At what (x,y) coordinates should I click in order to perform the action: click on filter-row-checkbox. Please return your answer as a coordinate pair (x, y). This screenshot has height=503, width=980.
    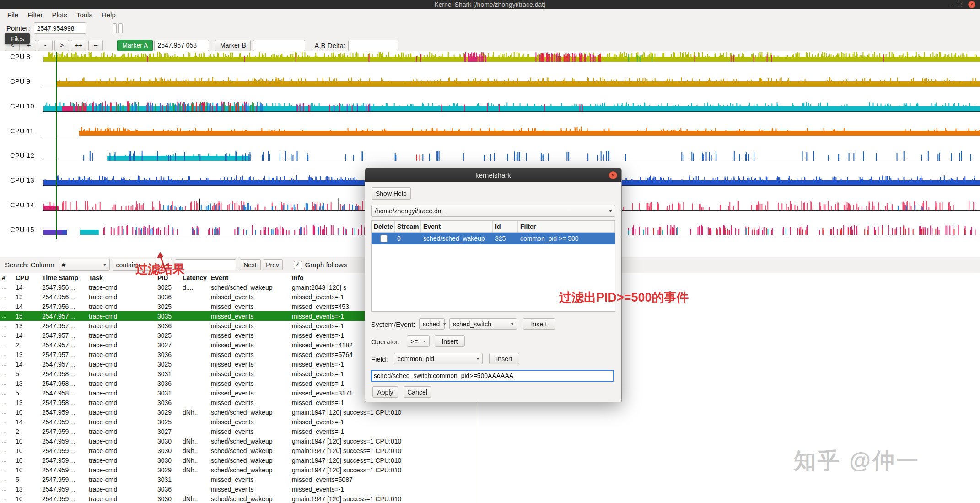
    Looking at the image, I should click on (384, 238).